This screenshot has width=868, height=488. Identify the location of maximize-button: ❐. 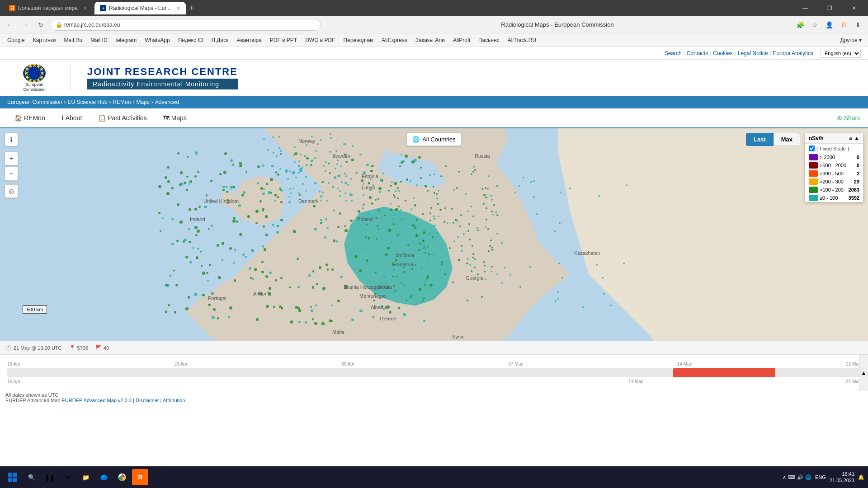
(830, 8).